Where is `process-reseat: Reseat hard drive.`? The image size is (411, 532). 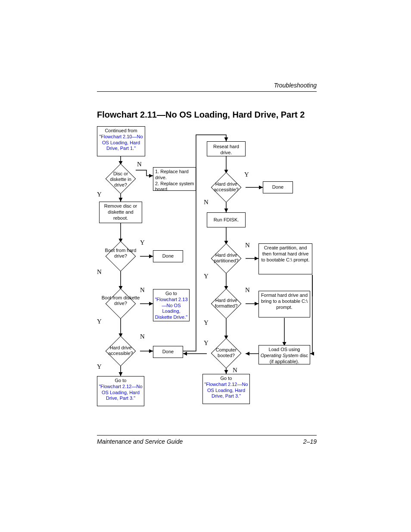
process-reseat: Reseat hard drive. is located at coordinates (226, 149).